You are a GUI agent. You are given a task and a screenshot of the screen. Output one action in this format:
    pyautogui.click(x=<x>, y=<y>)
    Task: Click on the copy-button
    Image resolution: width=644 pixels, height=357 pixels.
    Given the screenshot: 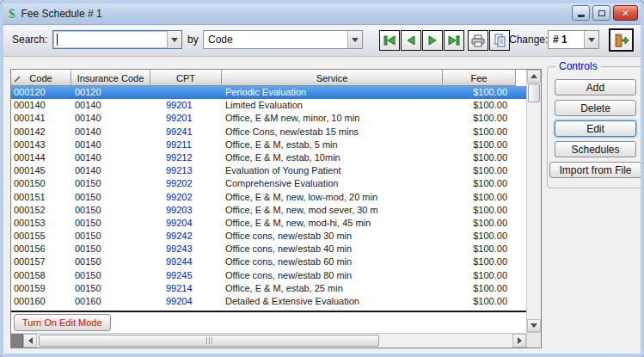 What is the action you would take?
    pyautogui.click(x=500, y=40)
    